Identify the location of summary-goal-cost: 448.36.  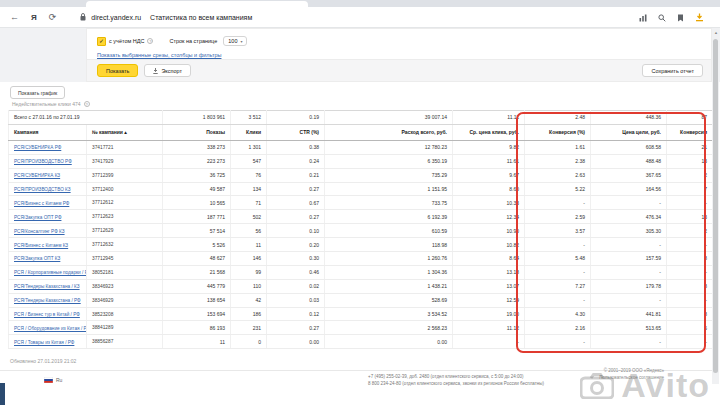
(629, 118).